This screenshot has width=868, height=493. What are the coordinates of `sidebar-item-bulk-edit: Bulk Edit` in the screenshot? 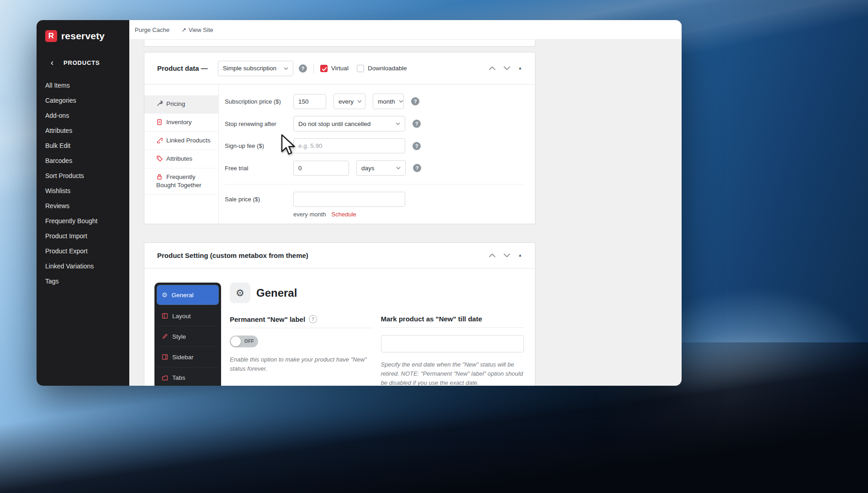 It's located at (83, 145).